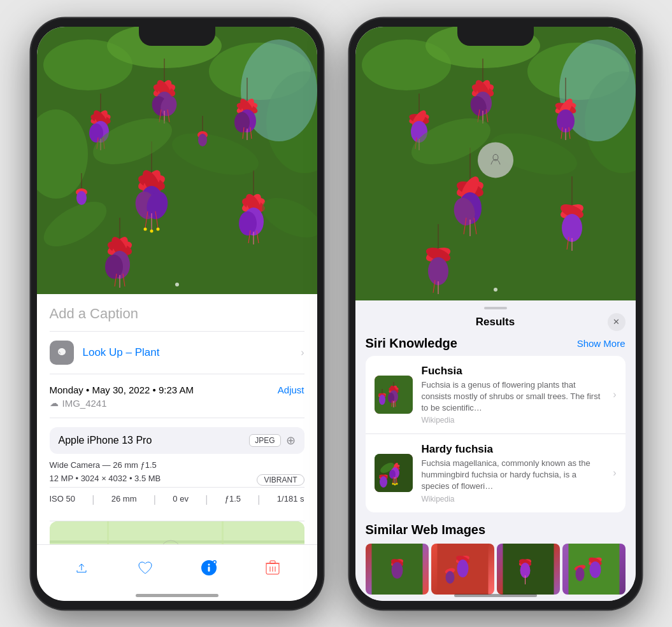 The width and height of the screenshot is (672, 627). I want to click on similar-web-images-section: Similar Web Images, so click(496, 559).